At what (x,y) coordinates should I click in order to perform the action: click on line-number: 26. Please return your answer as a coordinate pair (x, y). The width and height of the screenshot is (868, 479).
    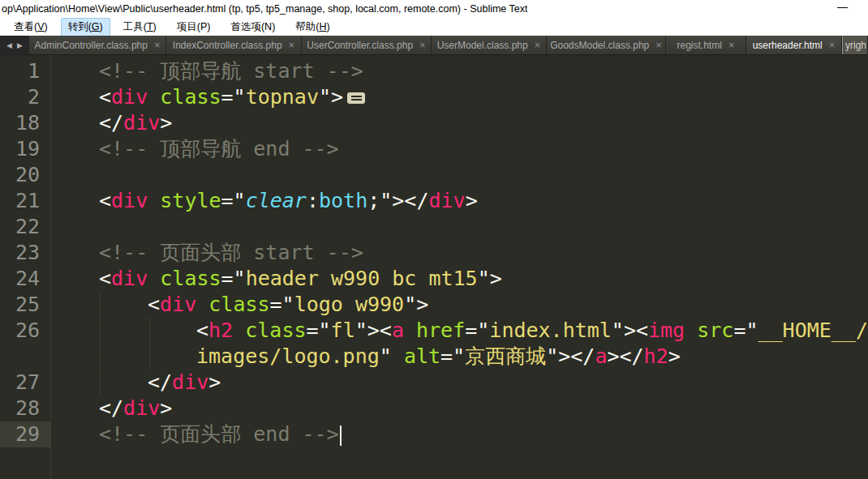
    Looking at the image, I should click on (25, 331).